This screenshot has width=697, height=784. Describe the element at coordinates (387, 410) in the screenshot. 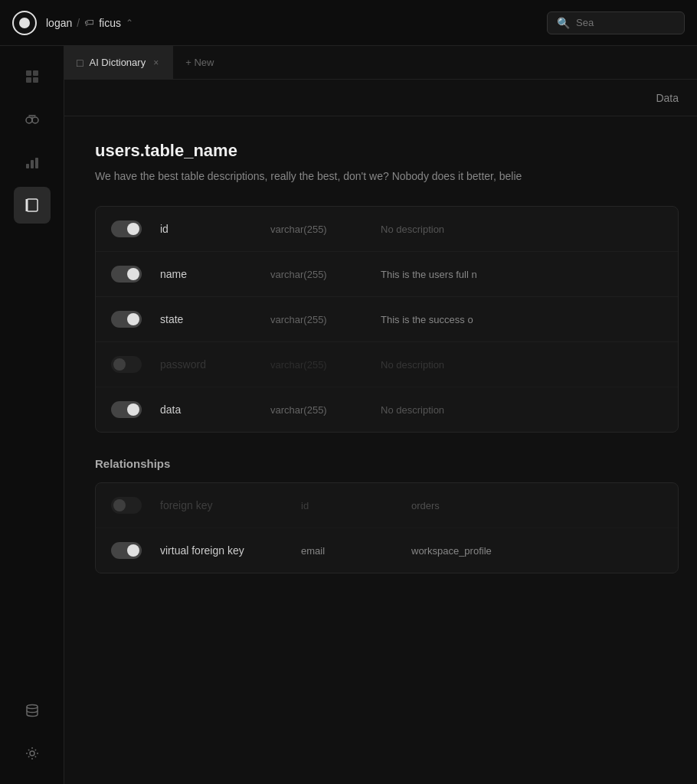

I see `table-row: data varchar(255) No description` at that location.